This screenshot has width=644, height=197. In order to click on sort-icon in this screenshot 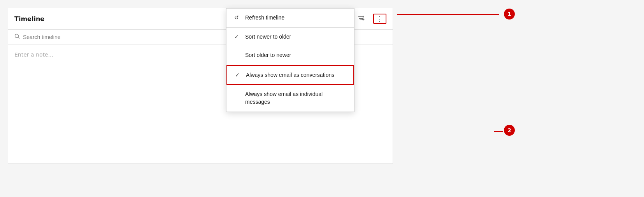, I will do `click(361, 19)`.